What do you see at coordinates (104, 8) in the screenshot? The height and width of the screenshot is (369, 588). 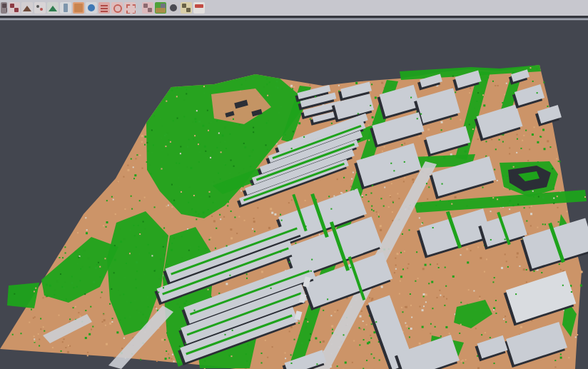 I see `class-list-icon` at bounding box center [104, 8].